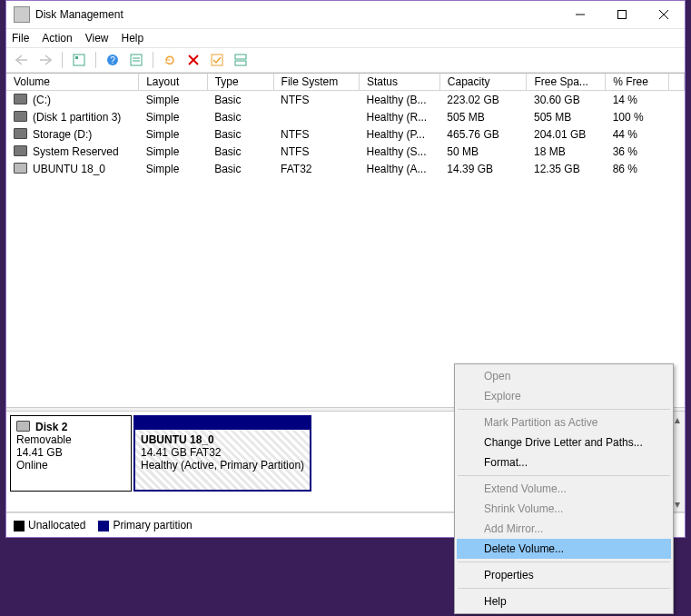 The width and height of the screenshot is (691, 616). I want to click on check-icon, so click(217, 60).